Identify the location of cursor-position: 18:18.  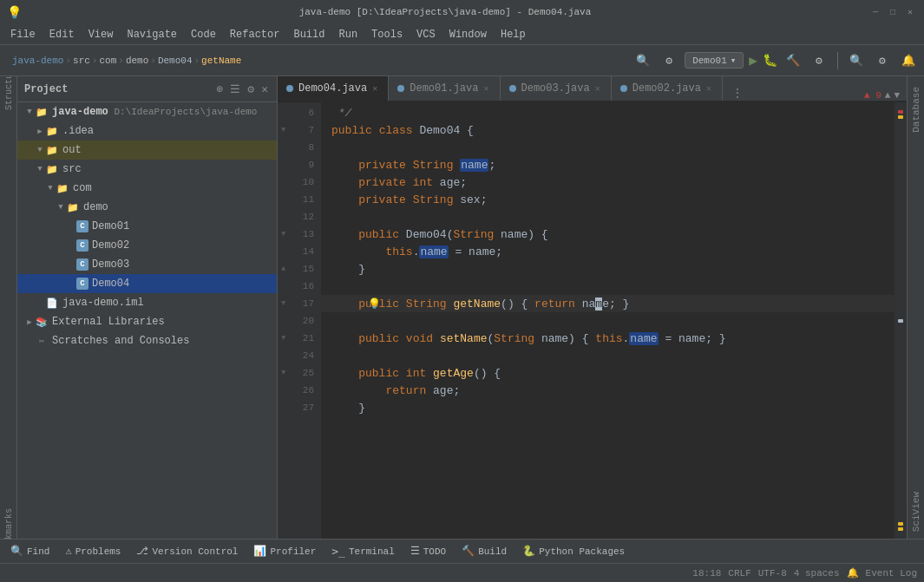
(706, 573).